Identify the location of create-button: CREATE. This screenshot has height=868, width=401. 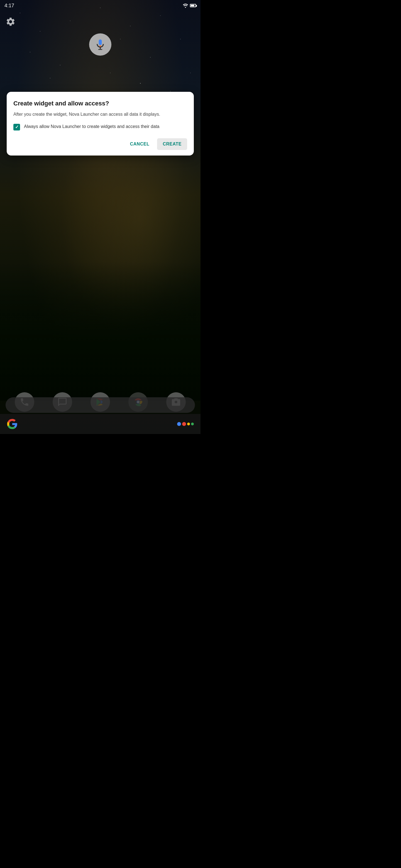
(172, 144).